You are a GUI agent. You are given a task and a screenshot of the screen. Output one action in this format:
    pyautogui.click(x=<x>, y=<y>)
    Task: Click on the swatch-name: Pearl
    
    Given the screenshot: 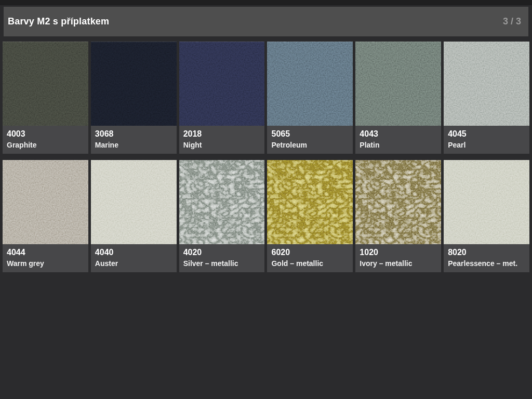 What is the action you would take?
    pyautogui.click(x=486, y=145)
    